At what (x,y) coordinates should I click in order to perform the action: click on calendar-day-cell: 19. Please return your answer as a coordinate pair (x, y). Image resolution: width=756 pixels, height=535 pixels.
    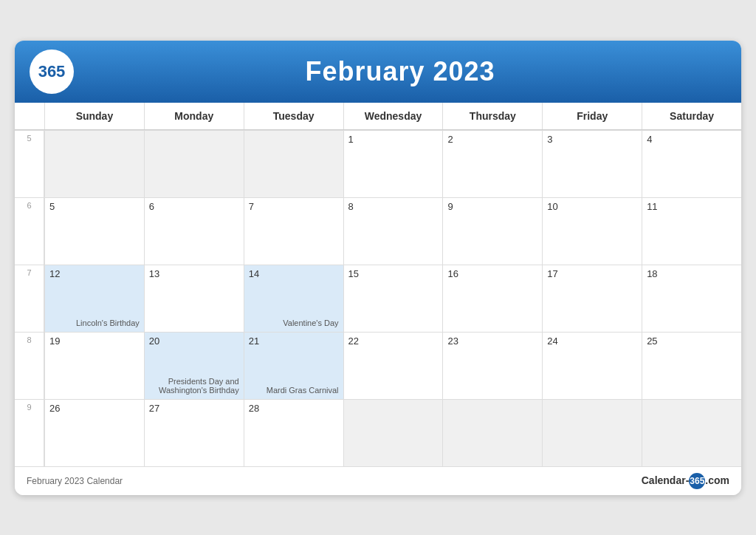
    Looking at the image, I should click on (94, 366).